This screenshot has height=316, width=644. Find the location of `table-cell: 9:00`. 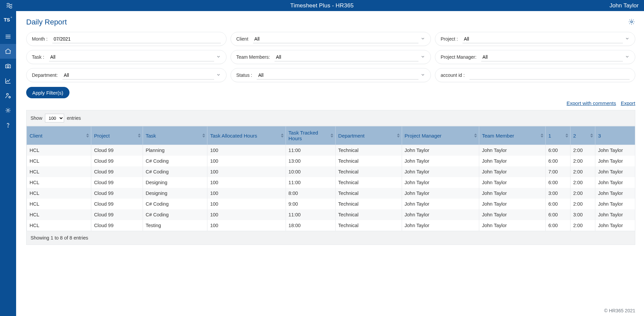

table-cell: 9:00 is located at coordinates (310, 204).